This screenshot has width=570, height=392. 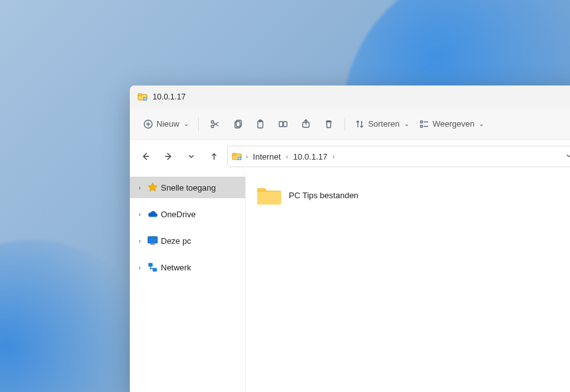 What do you see at coordinates (382, 124) in the screenshot?
I see `sort-button: Sorteren ⌄` at bounding box center [382, 124].